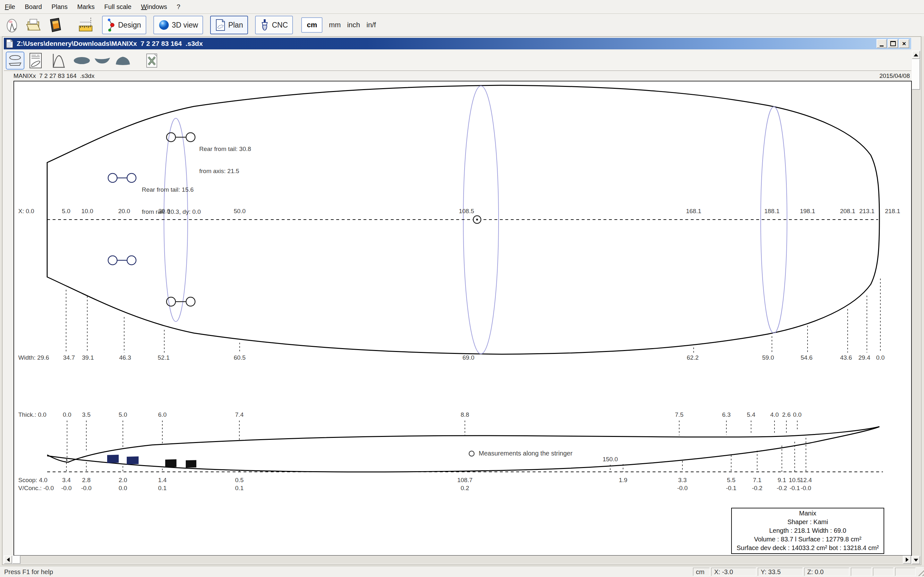 Image resolution: width=924 pixels, height=577 pixels. What do you see at coordinates (463, 488) in the screenshot?
I see `vconc-row: V/Conc.: -0.0-0.0-0.00.00.10.10.2-0.0-0.…` at bounding box center [463, 488].